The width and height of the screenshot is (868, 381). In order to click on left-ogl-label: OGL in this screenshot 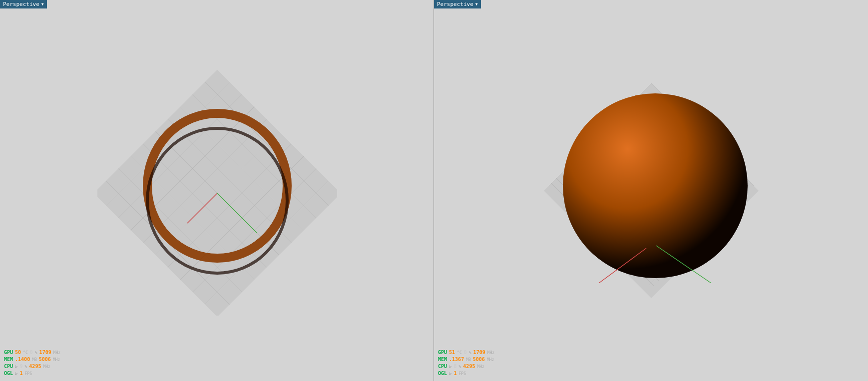, I will do `click(8, 374)`.